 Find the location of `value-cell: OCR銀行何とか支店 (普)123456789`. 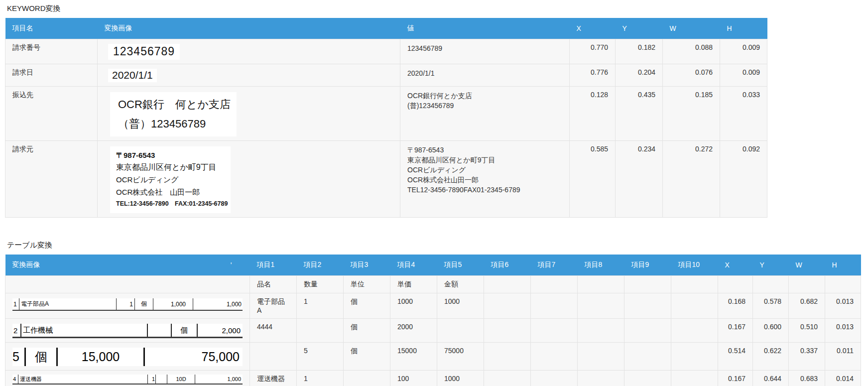

value-cell: OCR銀行何とか支店 (普)123456789 is located at coordinates (485, 114).